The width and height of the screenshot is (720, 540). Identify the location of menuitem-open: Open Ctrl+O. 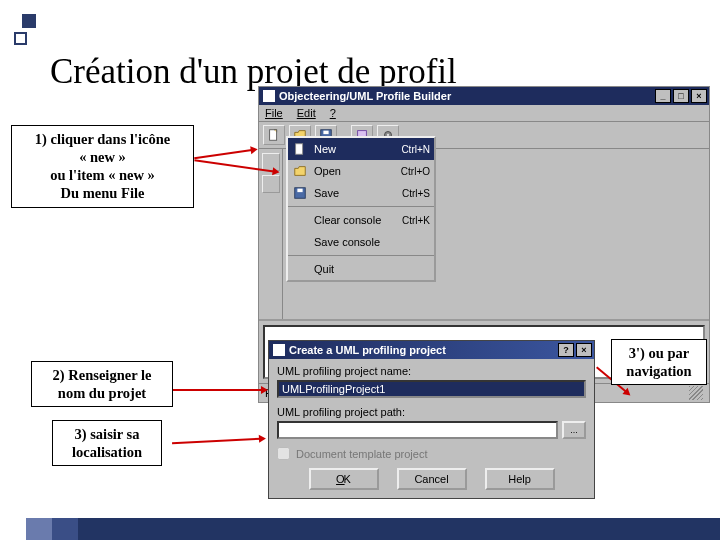
(361, 171).